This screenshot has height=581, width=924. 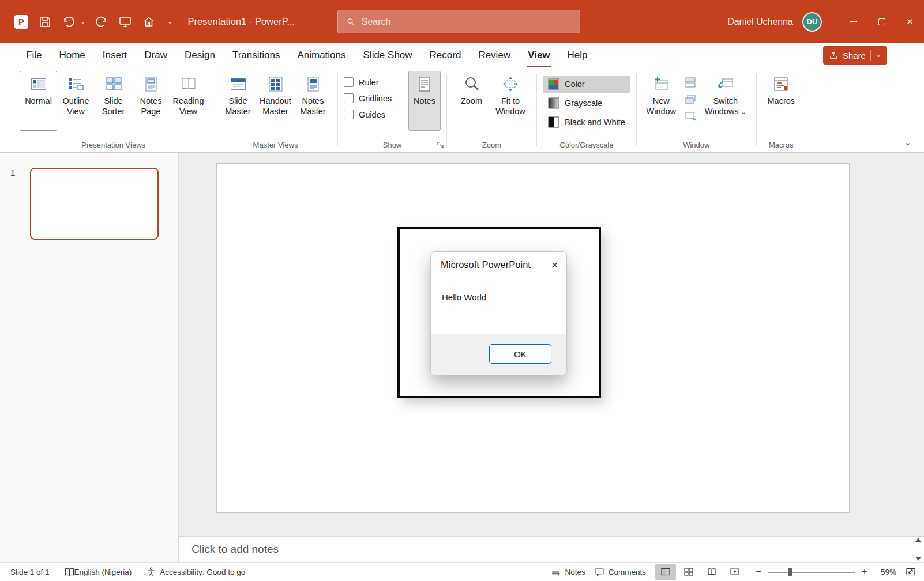 I want to click on accessibility-status: Accessibility: Good to go, so click(x=196, y=572).